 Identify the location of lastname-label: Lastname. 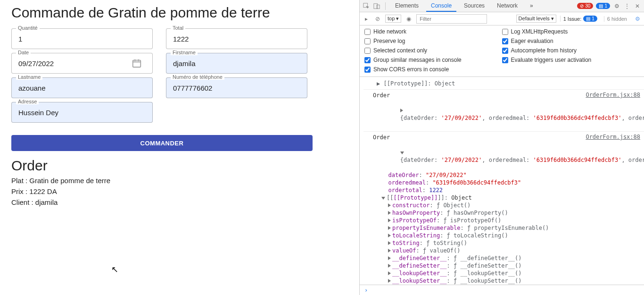
(29, 77).